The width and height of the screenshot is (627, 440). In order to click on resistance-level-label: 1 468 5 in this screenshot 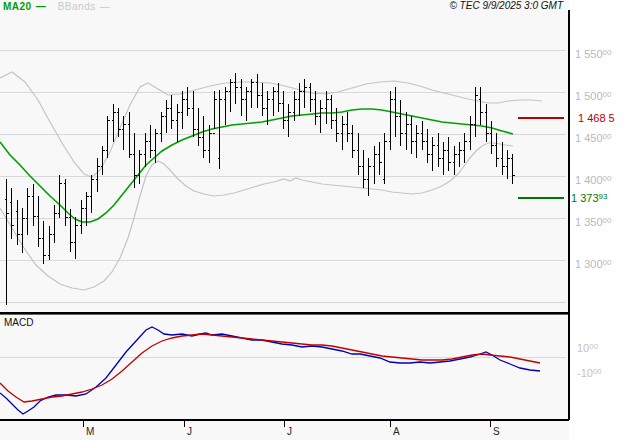, I will do `click(596, 118)`.